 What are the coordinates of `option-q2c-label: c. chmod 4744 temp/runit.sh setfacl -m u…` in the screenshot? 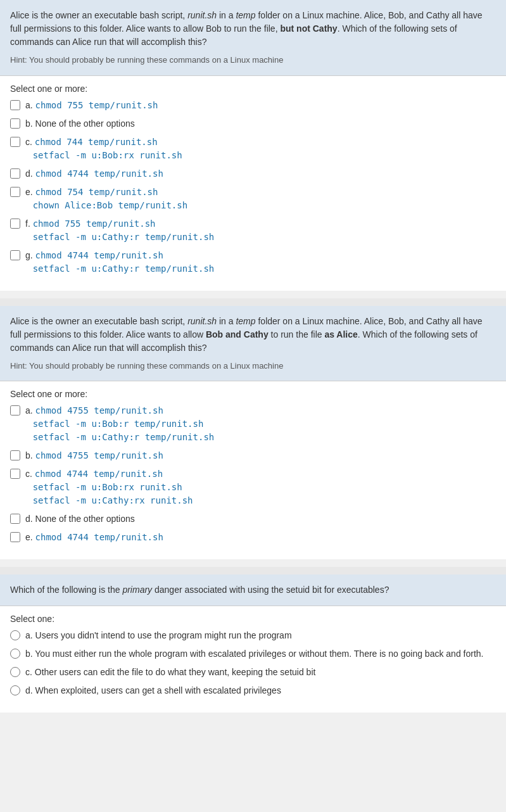 It's located at (109, 488).